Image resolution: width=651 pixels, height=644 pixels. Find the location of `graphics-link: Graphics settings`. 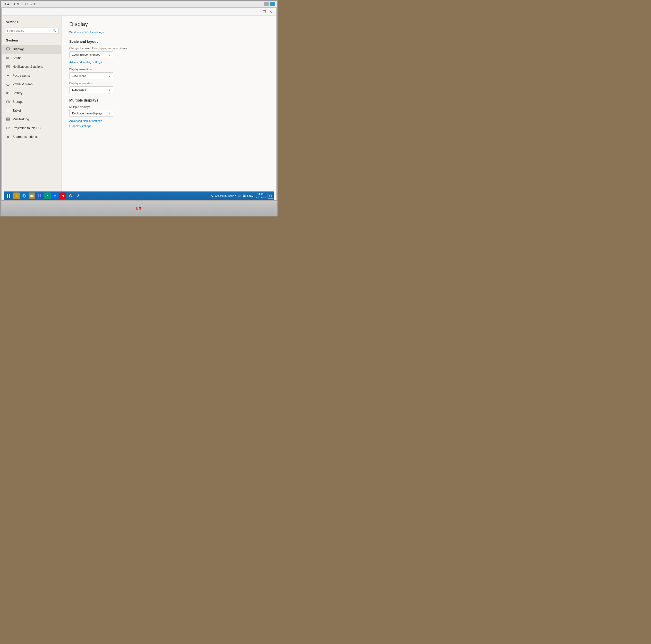

graphics-link: Graphics settings is located at coordinates (169, 126).